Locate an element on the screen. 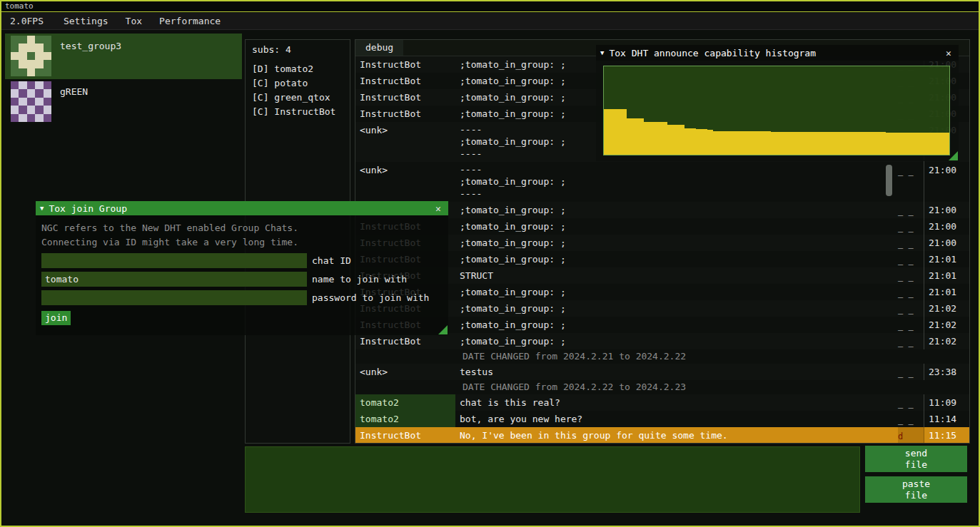 This screenshot has width=980, height=527. chat-message-row: tomato2bot, are you new here?_ _11:14 is located at coordinates (662, 419).